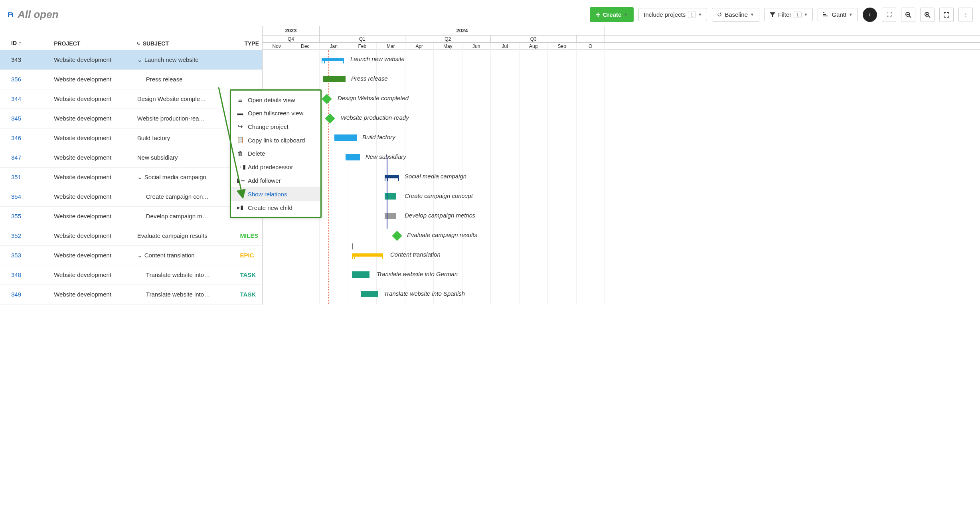  What do you see at coordinates (131, 157) in the screenshot?
I see `table-row: 347Website developmentNew subsidiary` at bounding box center [131, 157].